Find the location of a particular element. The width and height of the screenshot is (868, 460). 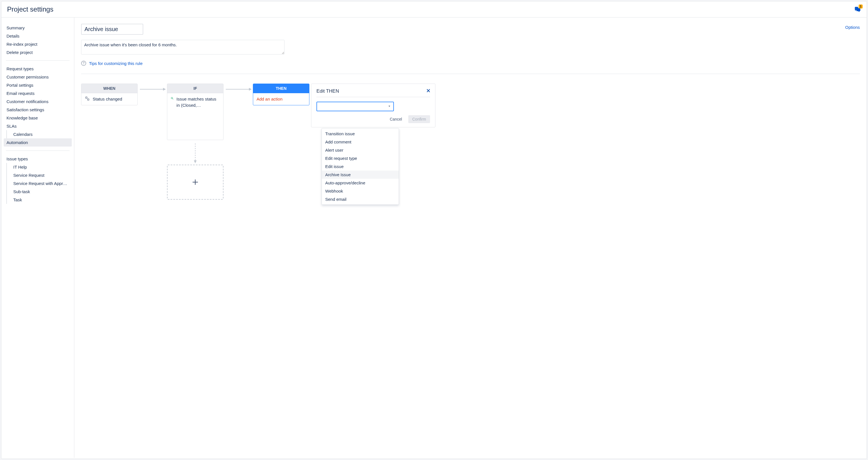

cancel-button: Cancel is located at coordinates (396, 119).